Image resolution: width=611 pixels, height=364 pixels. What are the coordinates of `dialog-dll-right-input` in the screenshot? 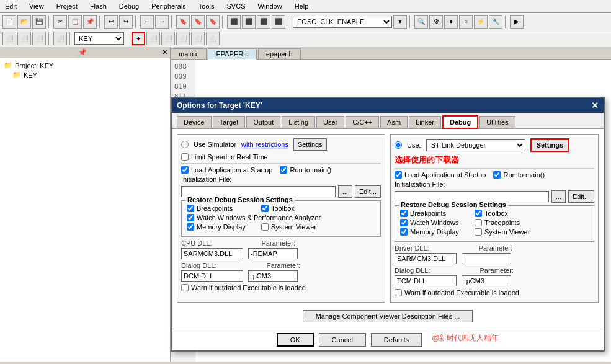 It's located at (426, 281).